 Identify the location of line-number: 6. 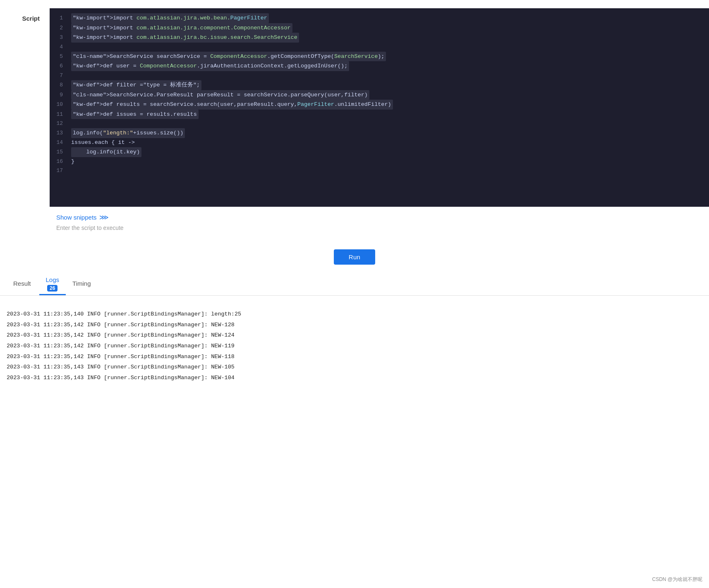
(64, 66).